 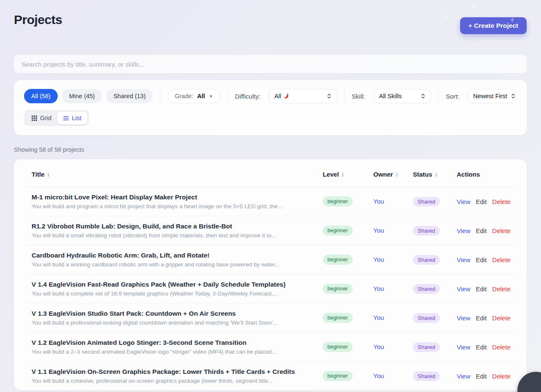 I want to click on table-row: V 1.4 EagleVision Fast-Read Graphics Pac…, so click(x=270, y=289).